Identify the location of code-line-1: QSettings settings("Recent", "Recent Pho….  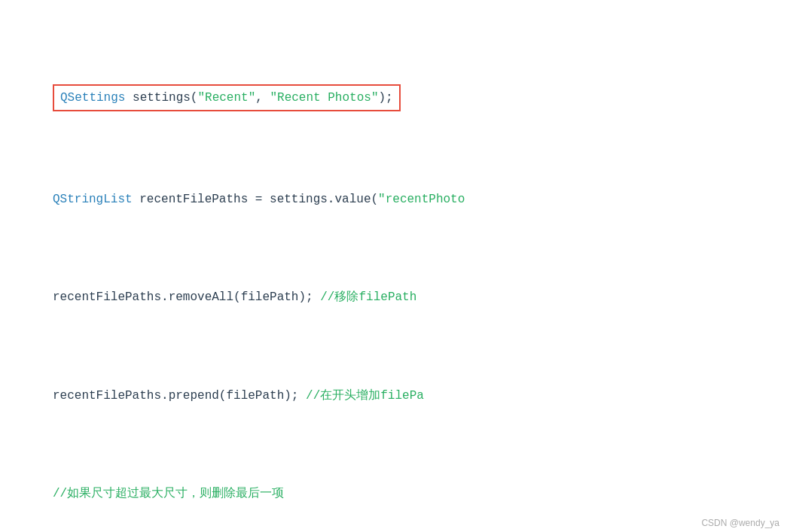
(393, 98).